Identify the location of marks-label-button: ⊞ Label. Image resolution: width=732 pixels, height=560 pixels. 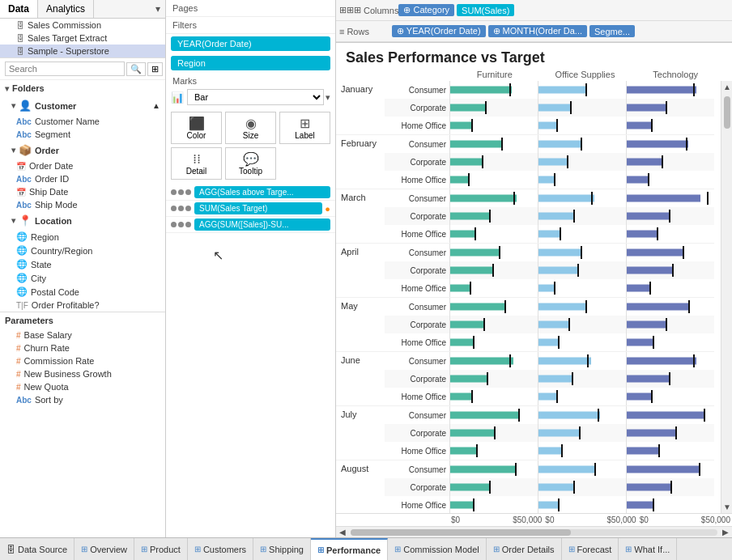
(304, 128).